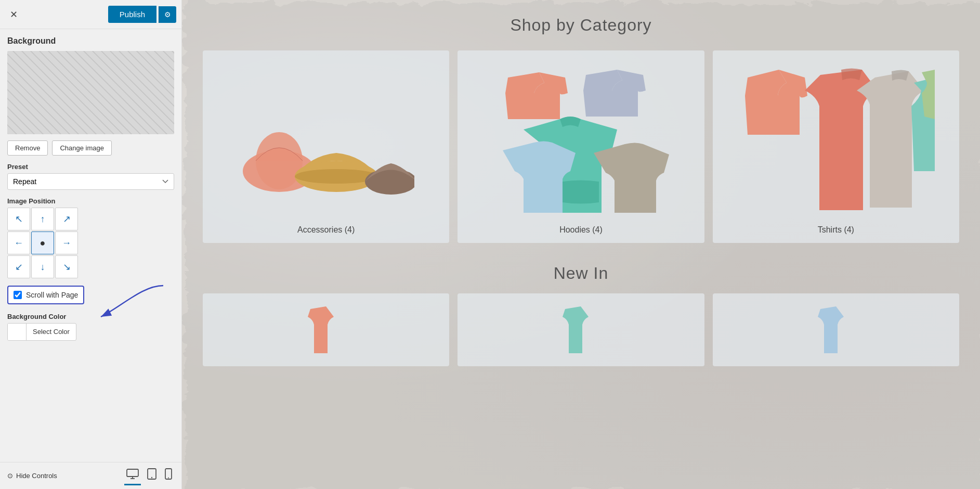 Image resolution: width=980 pixels, height=489 pixels. What do you see at coordinates (836, 140) in the screenshot?
I see `tshirts-card-inner` at bounding box center [836, 140].